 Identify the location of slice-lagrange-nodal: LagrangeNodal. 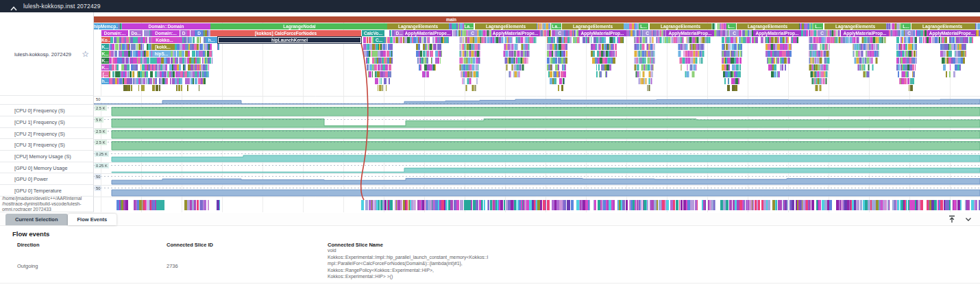
(299, 26).